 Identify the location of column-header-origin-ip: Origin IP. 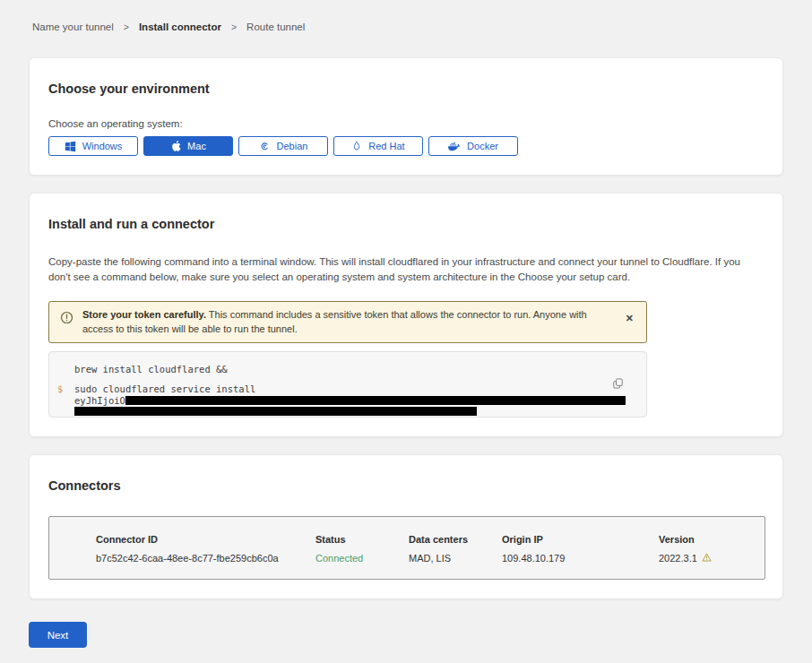
(581, 539).